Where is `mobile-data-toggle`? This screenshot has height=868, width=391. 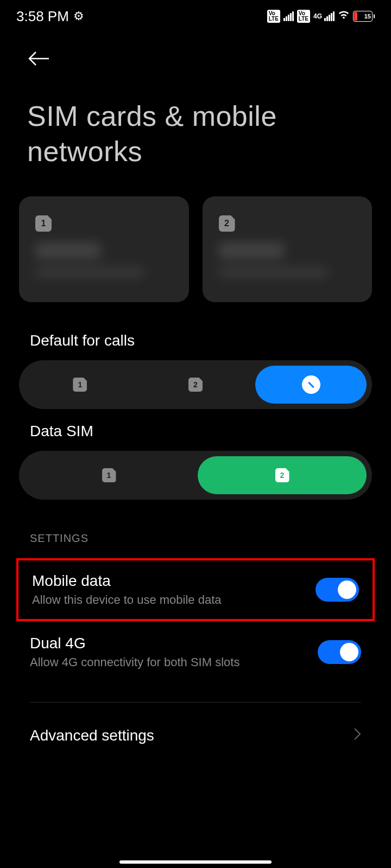
mobile-data-toggle is located at coordinates (337, 590).